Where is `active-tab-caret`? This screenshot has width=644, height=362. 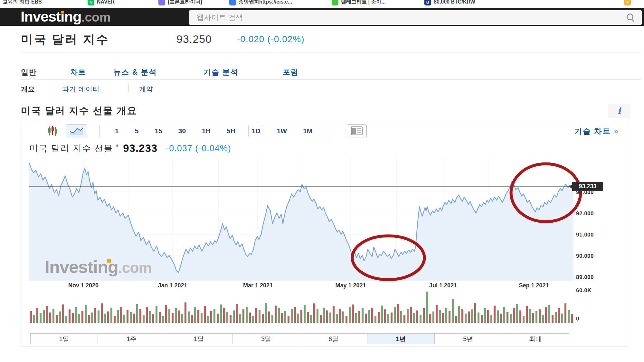 active-tab-caret is located at coordinates (33, 79).